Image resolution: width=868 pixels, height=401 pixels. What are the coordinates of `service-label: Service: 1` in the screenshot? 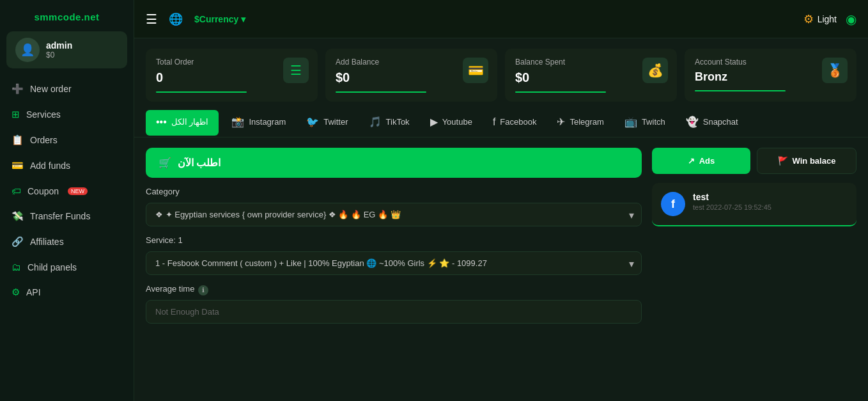 It's located at (394, 240).